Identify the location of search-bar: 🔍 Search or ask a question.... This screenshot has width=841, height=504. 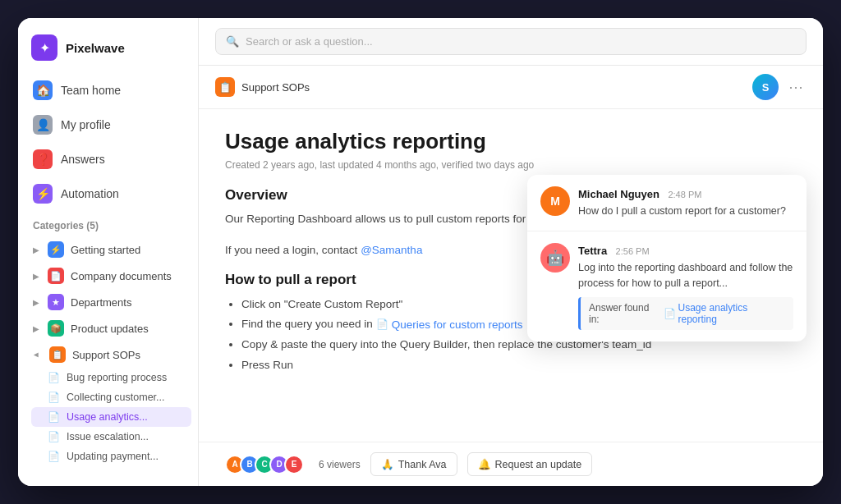
(511, 41).